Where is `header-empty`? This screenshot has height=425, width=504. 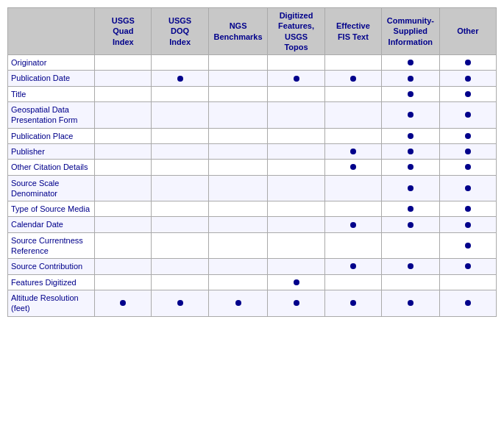 header-empty is located at coordinates (52, 32).